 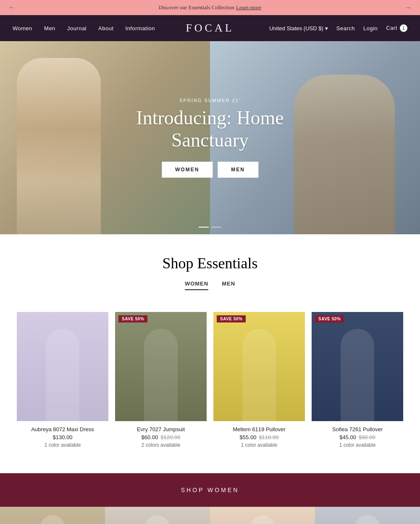 I want to click on hero-buttons: WOMEN MEN, so click(x=210, y=170).